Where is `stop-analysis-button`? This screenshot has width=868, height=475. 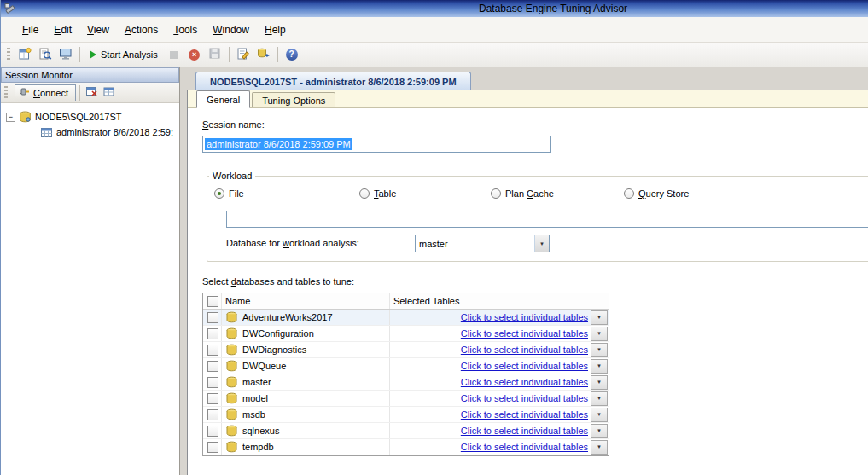
stop-analysis-button is located at coordinates (174, 55).